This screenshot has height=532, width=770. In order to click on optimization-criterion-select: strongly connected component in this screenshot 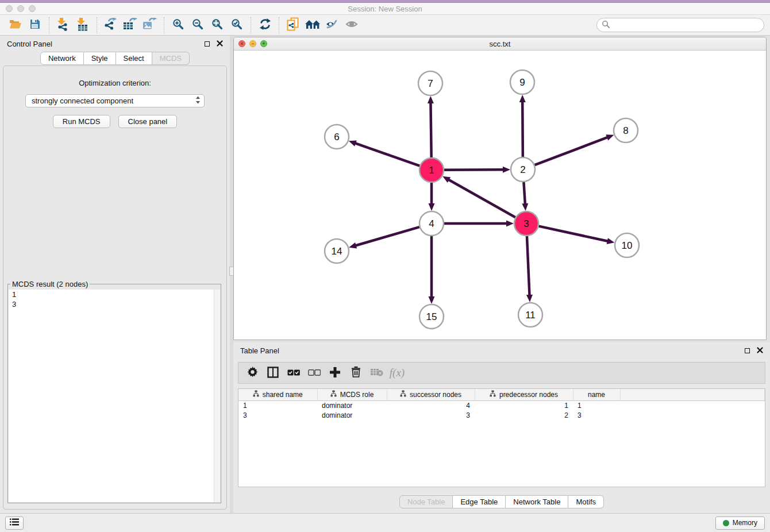, I will do `click(115, 101)`.